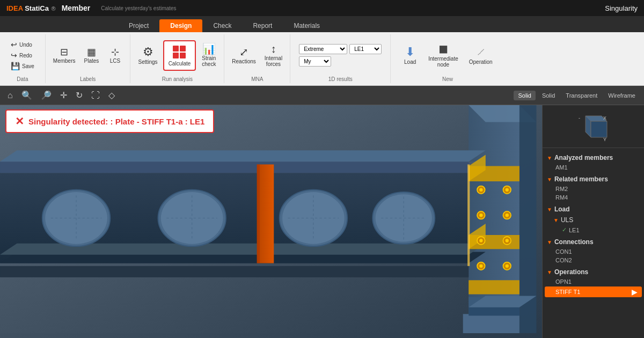 This screenshot has width=644, height=338. I want to click on connections-header: ▼ Connections, so click(594, 242).